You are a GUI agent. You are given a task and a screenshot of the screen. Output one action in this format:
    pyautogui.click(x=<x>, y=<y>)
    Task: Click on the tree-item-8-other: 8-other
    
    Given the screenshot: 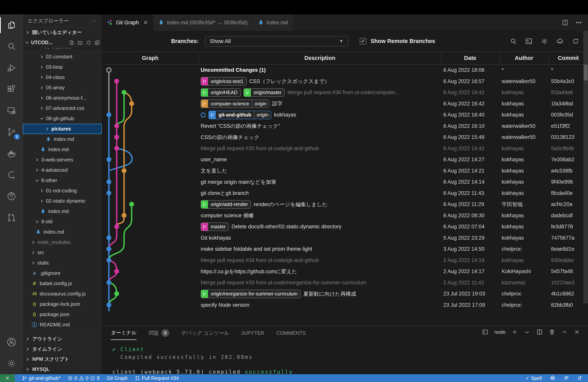 What is the action you would take?
    pyautogui.click(x=62, y=180)
    